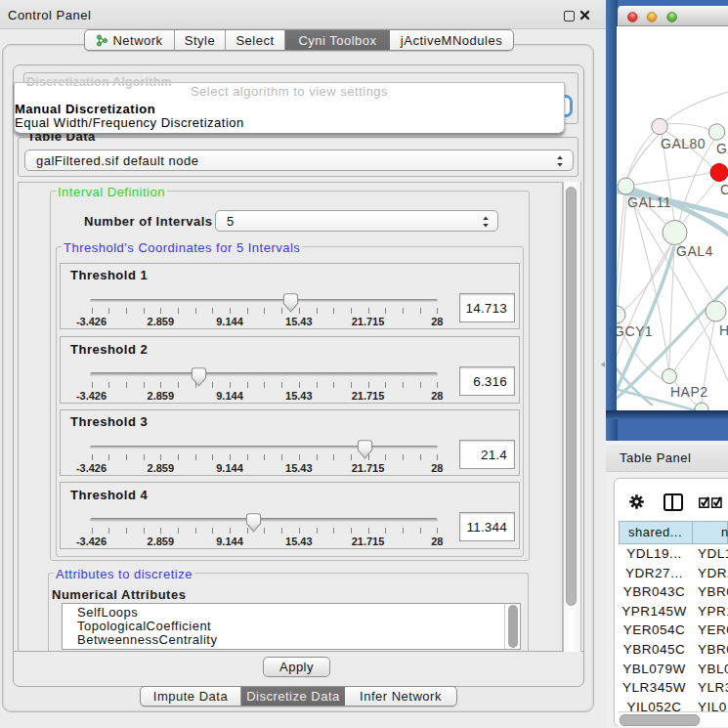  Describe the element at coordinates (649, 202) in the screenshot. I see `svg-text: GAL11` at that location.